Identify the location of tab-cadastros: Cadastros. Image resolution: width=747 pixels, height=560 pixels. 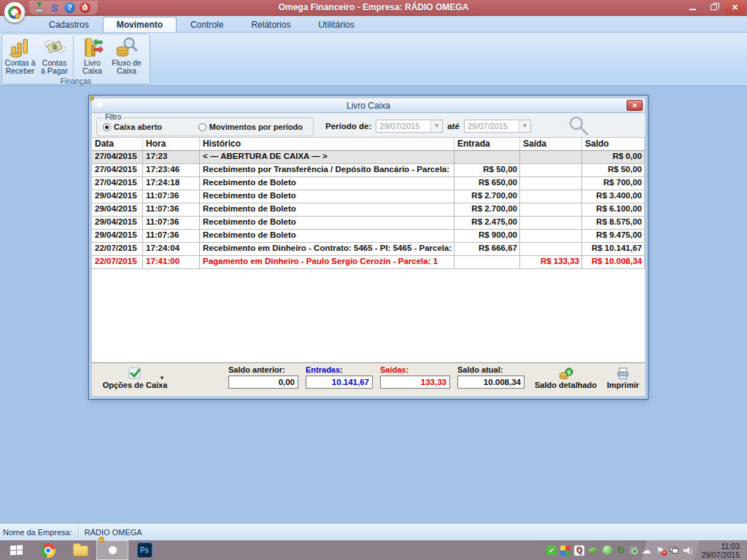
(69, 25).